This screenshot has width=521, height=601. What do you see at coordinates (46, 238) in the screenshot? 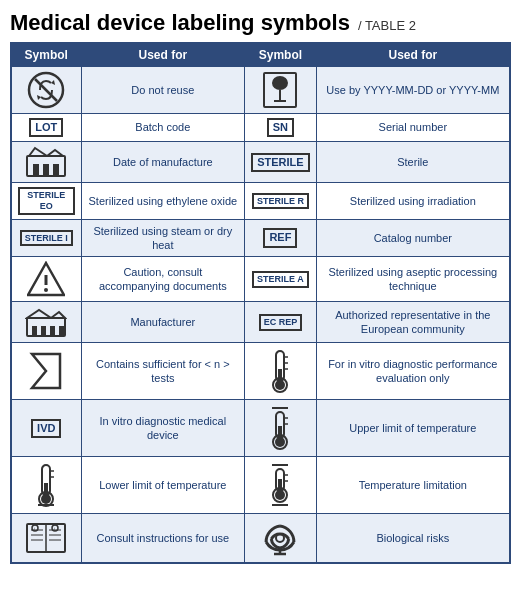
I see `sterile-steam-label: STERILE I` at bounding box center [46, 238].